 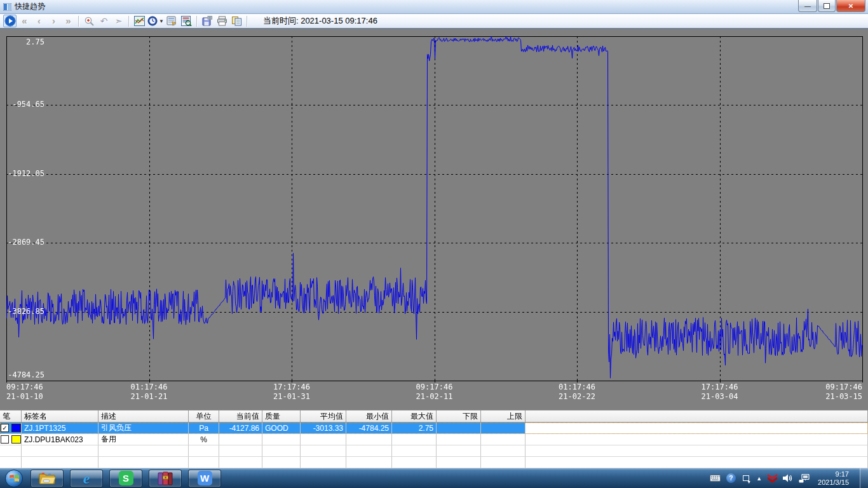 What do you see at coordinates (241, 428) in the screenshot?
I see `table-cell: -4127.86` at bounding box center [241, 428].